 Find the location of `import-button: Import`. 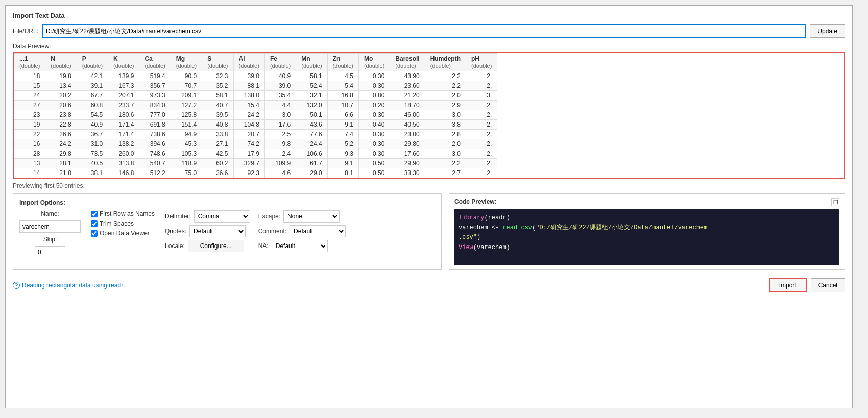

import-button: Import is located at coordinates (788, 285).